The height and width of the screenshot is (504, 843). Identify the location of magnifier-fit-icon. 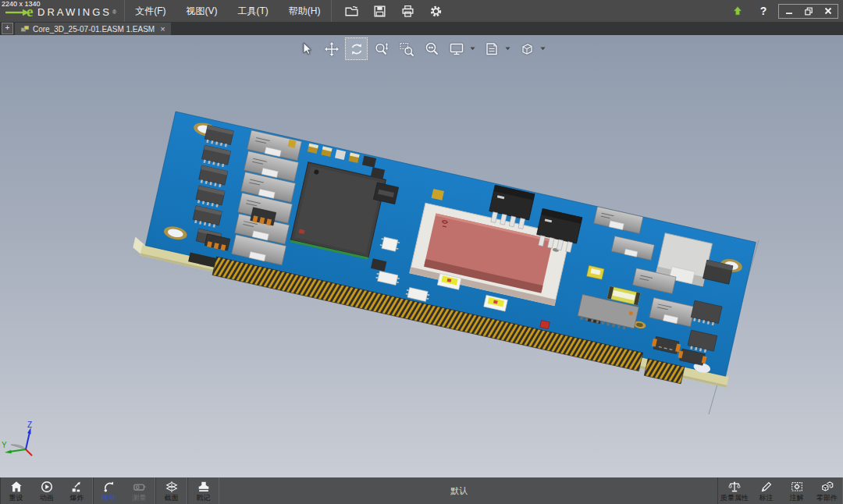
(432, 49).